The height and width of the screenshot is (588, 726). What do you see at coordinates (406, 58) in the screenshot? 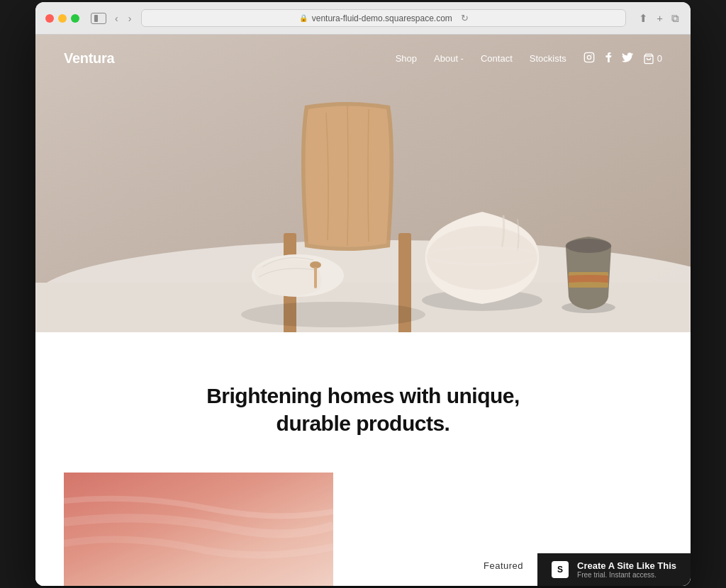
I see `nav-shop: Shop` at bounding box center [406, 58].